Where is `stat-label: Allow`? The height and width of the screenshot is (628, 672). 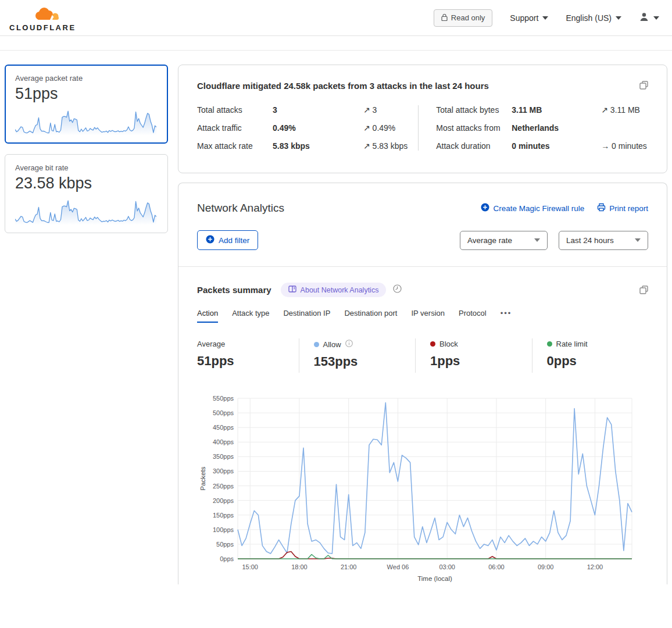 stat-label: Allow is located at coordinates (333, 344).